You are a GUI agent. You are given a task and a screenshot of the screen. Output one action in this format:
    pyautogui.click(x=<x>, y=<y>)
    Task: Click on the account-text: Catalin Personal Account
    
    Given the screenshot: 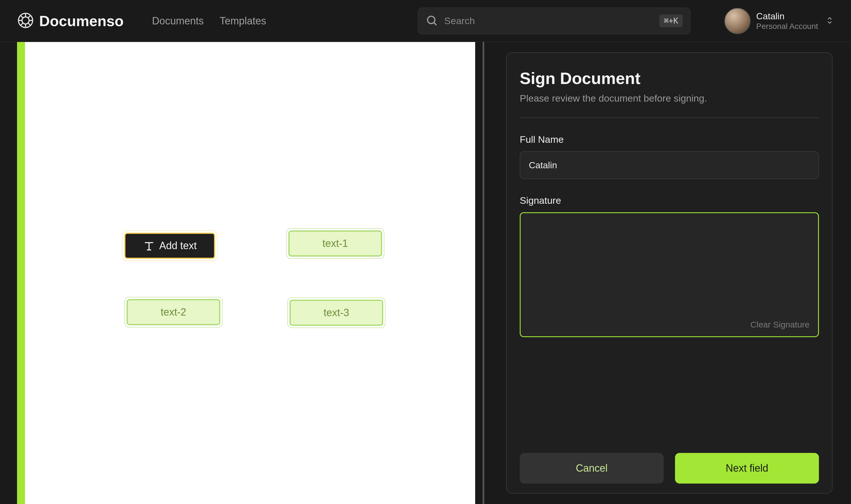 What is the action you would take?
    pyautogui.click(x=787, y=21)
    